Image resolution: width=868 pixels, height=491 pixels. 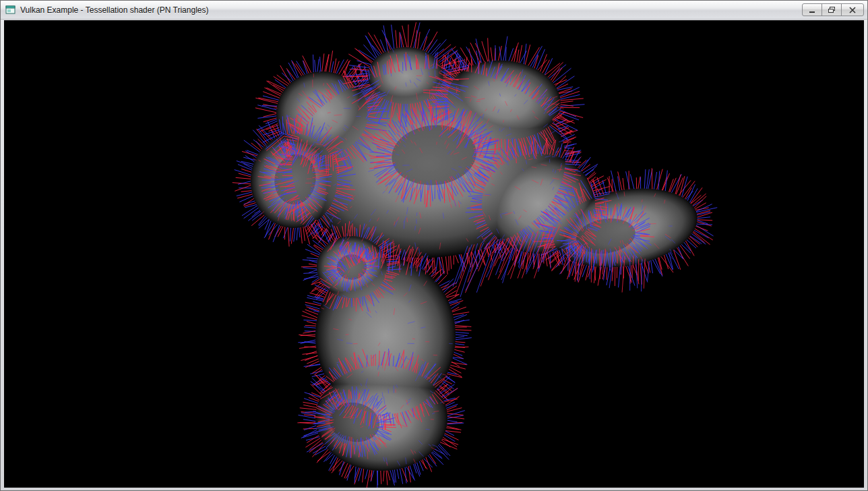 I want to click on close-button, so click(x=852, y=9).